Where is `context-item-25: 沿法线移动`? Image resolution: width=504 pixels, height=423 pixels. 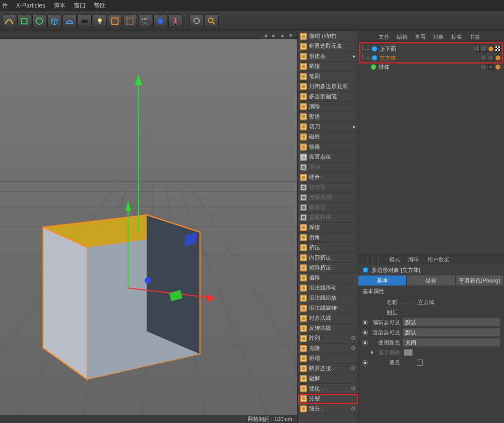 context-item-25: 沿法线移动 is located at coordinates (328, 288).